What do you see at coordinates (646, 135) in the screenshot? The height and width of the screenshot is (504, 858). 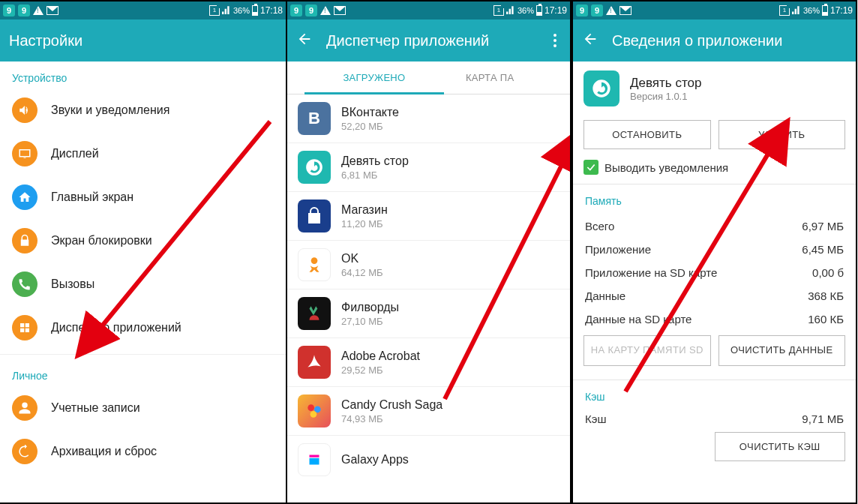 I see `label: ОСТАНОВИТЬ` at bounding box center [646, 135].